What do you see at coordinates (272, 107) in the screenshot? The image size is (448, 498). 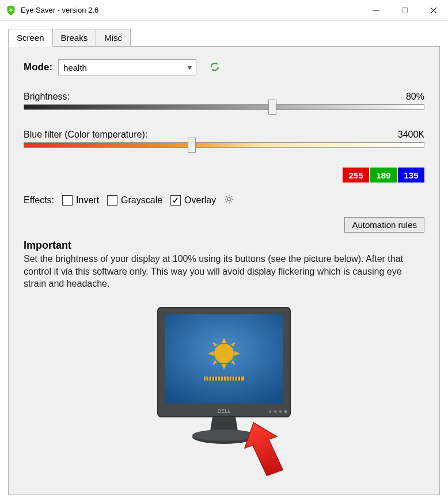 I see `brightness-thumb` at bounding box center [272, 107].